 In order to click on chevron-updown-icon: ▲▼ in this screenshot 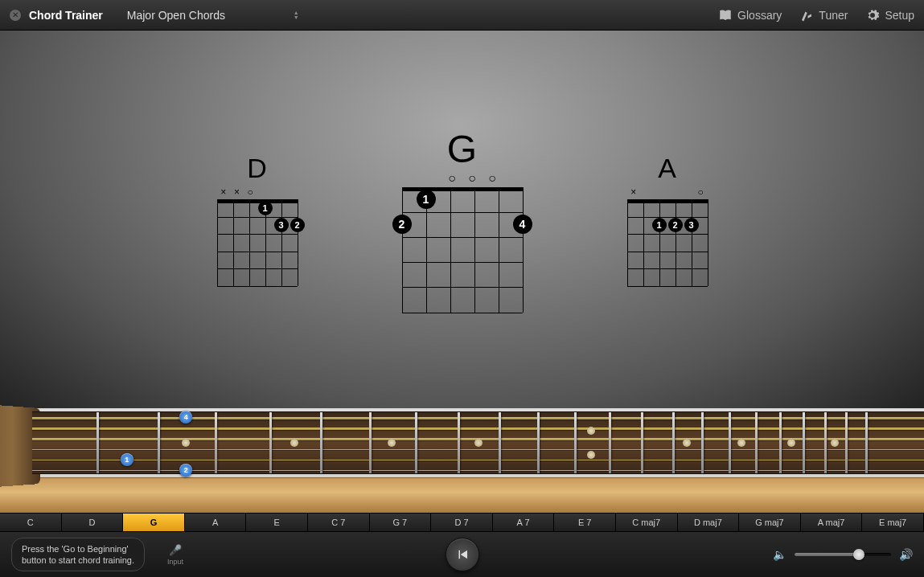, I will do `click(296, 15)`.